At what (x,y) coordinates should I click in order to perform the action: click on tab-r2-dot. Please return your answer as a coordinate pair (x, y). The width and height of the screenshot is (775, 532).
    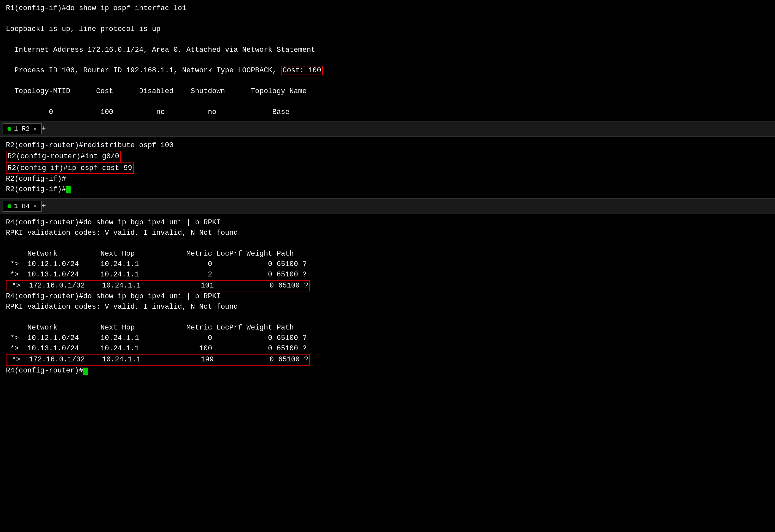
    Looking at the image, I should click on (9, 129).